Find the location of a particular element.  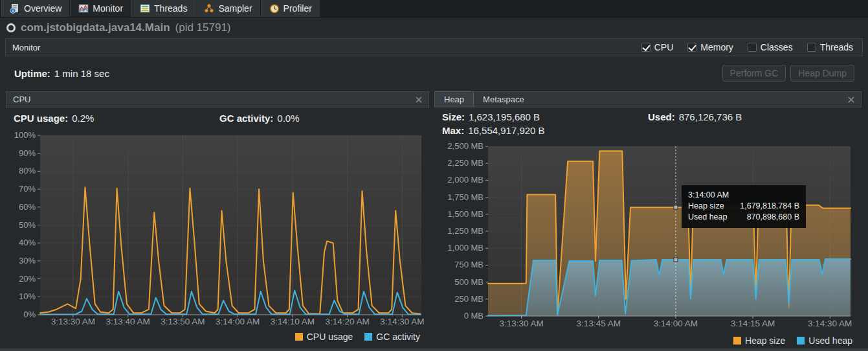

application-title: com.jstobigdata.java14.Main is located at coordinates (96, 28).